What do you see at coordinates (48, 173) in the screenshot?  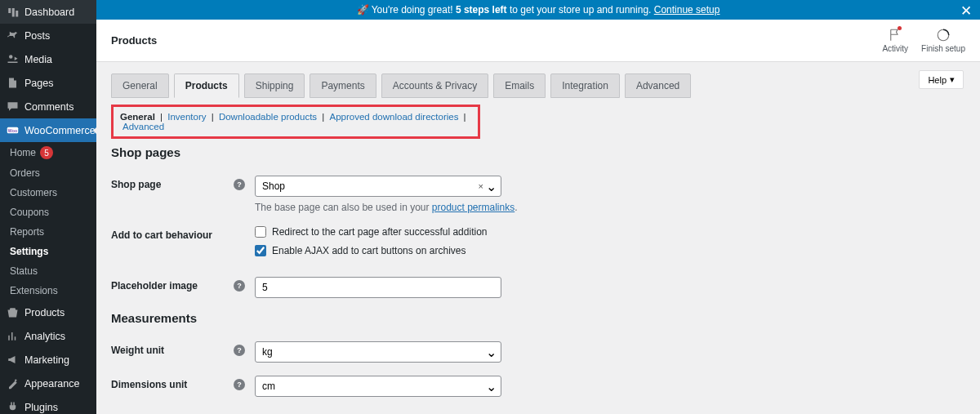 I see `sidebar-sub-orders: Orders` at bounding box center [48, 173].